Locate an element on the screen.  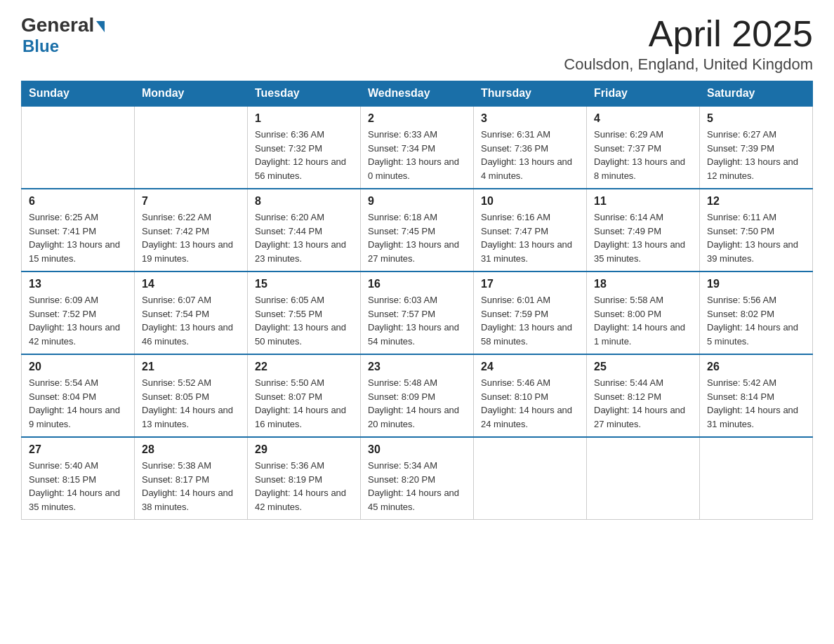
calendar-cell: 13Sunrise: 6:09 AMSunset: 7:52 PMDayligh… is located at coordinates (79, 313).